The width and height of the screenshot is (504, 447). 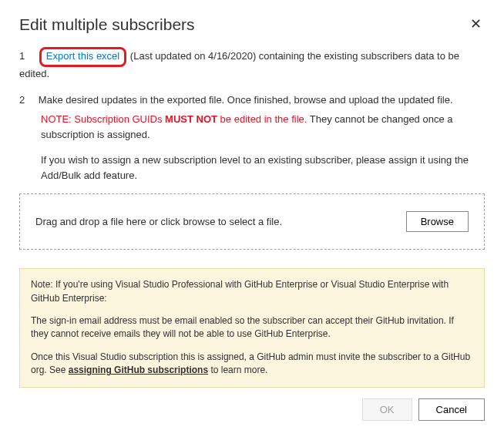 I want to click on export-highlight: Export this excel, so click(x=83, y=57).